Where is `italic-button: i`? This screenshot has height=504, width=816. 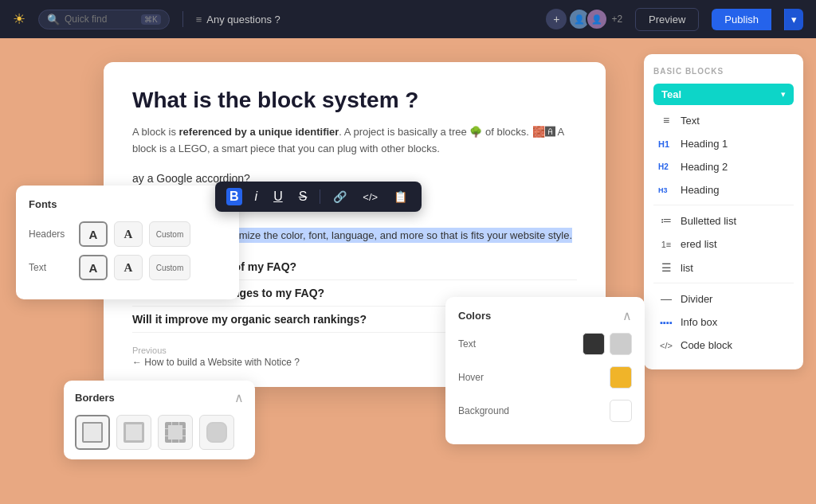 italic-button: i is located at coordinates (257, 197).